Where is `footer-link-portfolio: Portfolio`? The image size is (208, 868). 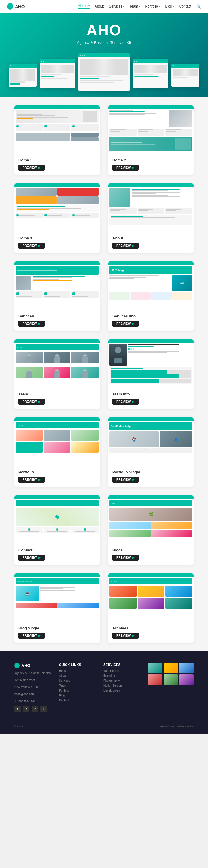 footer-link-portfolio: Portfolio is located at coordinates (78, 691).